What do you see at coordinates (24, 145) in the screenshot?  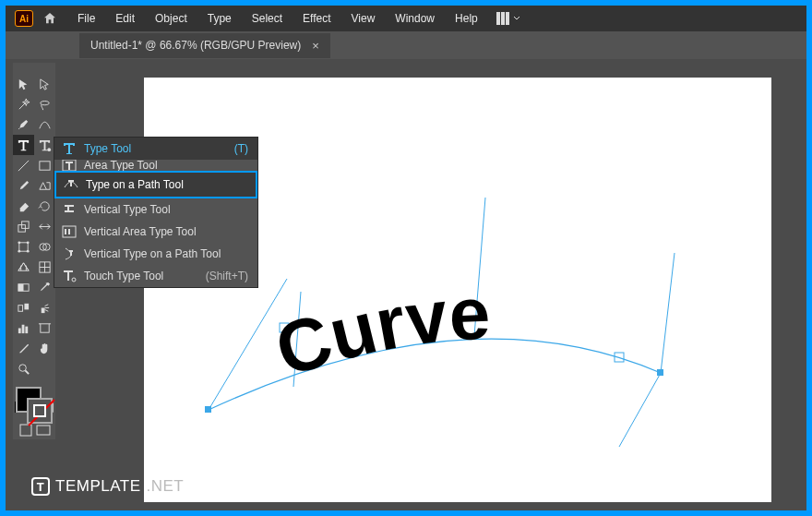 I see `type-tool` at bounding box center [24, 145].